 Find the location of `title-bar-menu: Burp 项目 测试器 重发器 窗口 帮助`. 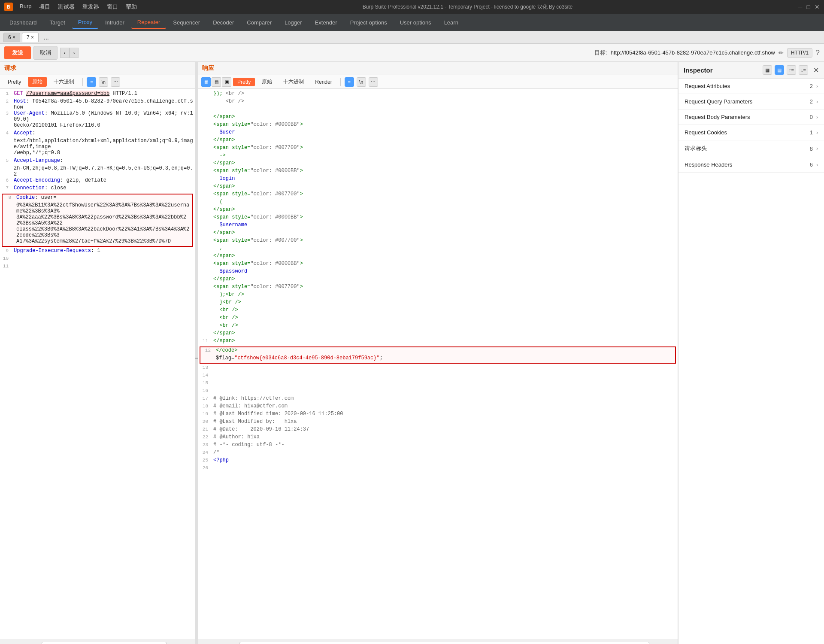

title-bar-menu: Burp 项目 测试器 重发器 窗口 帮助 is located at coordinates (78, 7).